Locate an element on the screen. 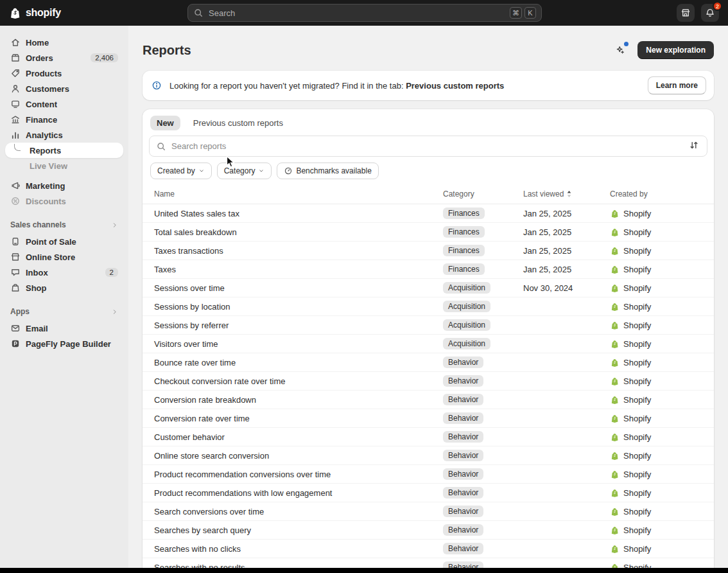  sidebar-section-apps: Apps is located at coordinates (64, 312).